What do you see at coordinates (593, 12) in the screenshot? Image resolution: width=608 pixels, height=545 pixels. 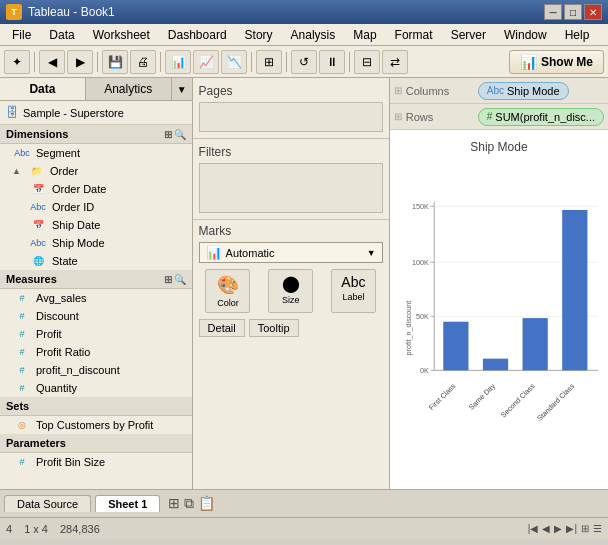 I see `close-button: ✕` at bounding box center [593, 12].